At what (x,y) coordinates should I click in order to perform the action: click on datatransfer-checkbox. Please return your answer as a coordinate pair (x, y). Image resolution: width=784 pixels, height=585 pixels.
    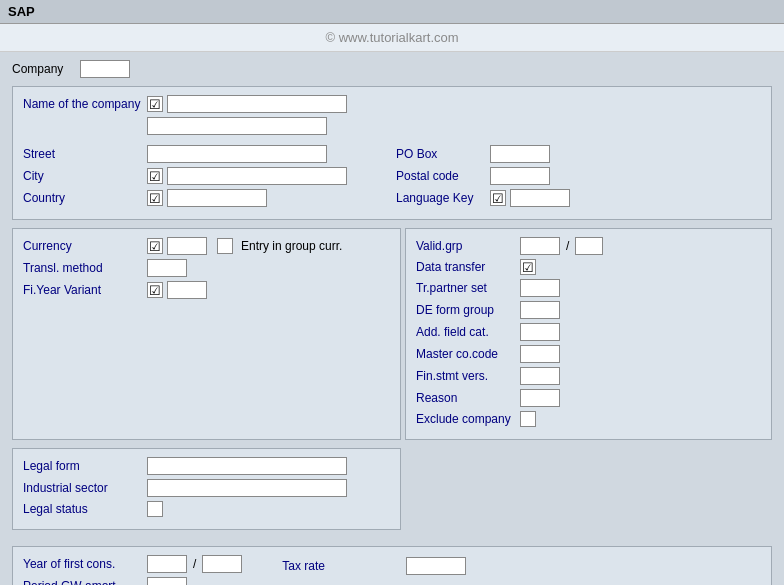
    Looking at the image, I should click on (528, 267).